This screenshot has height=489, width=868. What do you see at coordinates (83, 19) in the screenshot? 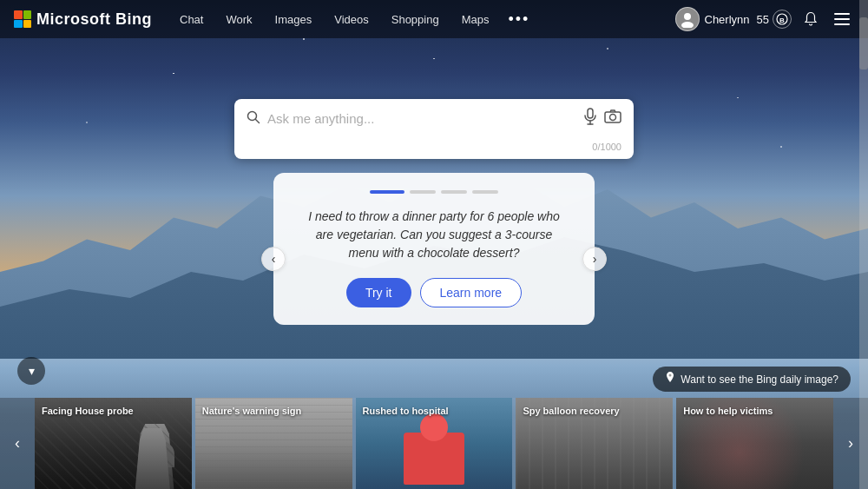
I see `bing-logo: Microsoft Bing` at bounding box center [83, 19].